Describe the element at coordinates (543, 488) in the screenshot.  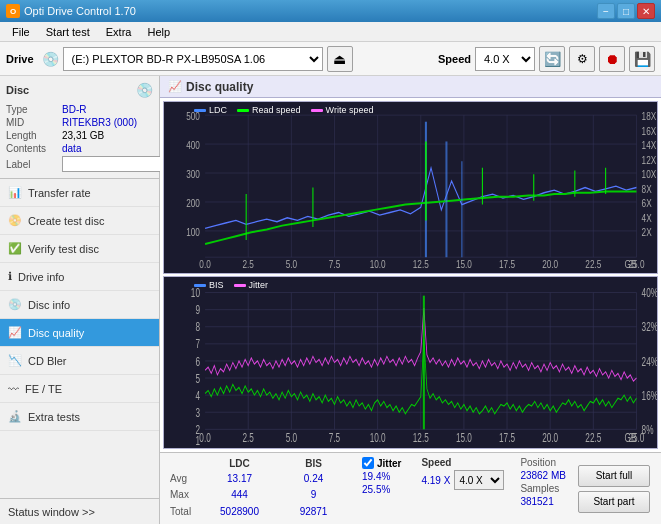
I see `samples-label: Samples` at that location.